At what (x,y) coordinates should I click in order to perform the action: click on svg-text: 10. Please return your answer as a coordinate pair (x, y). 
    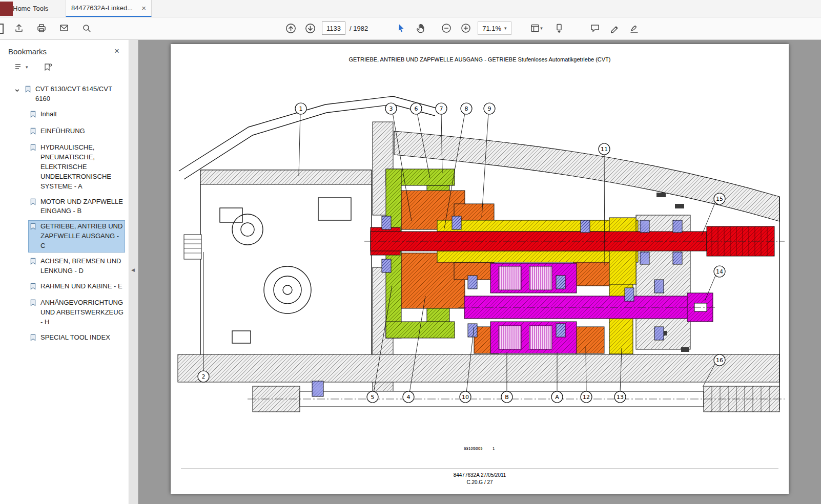
    Looking at the image, I should click on (465, 397).